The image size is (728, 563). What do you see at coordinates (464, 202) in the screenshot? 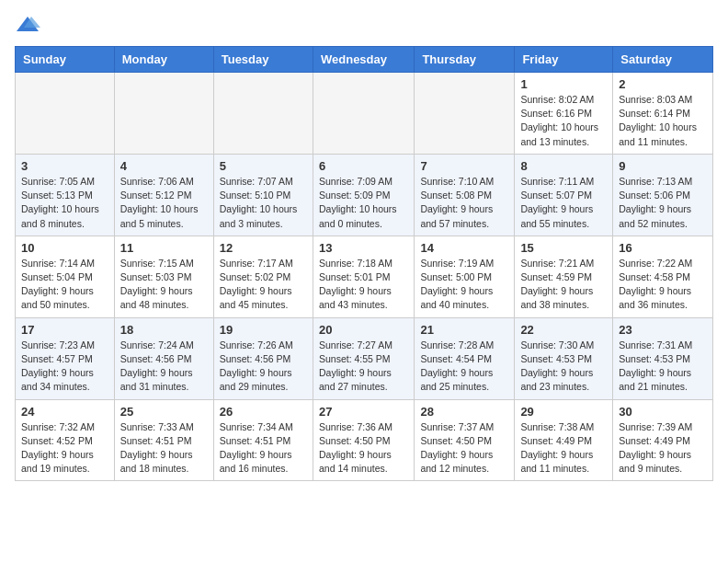
I see `day-info: Sunrise: 7:10 AM Sunset: 5:08 PM Dayligh…` at bounding box center [464, 202].